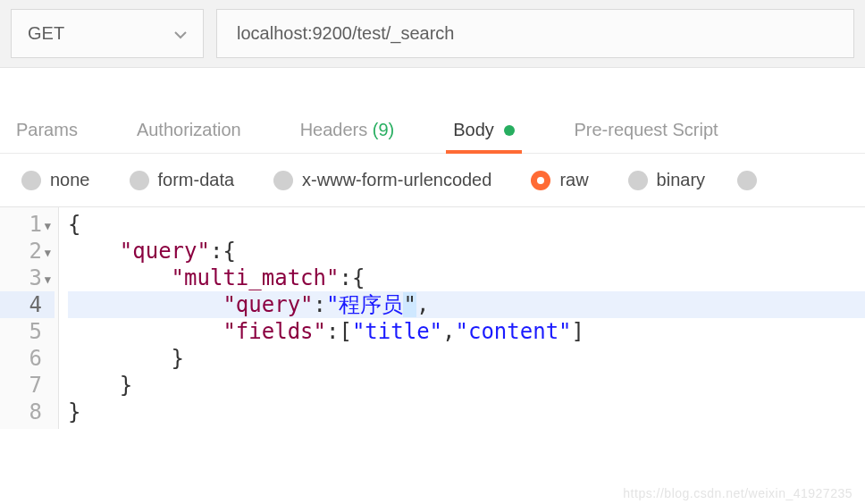  Describe the element at coordinates (474, 130) in the screenshot. I see `tab-body-label: Body` at that location.